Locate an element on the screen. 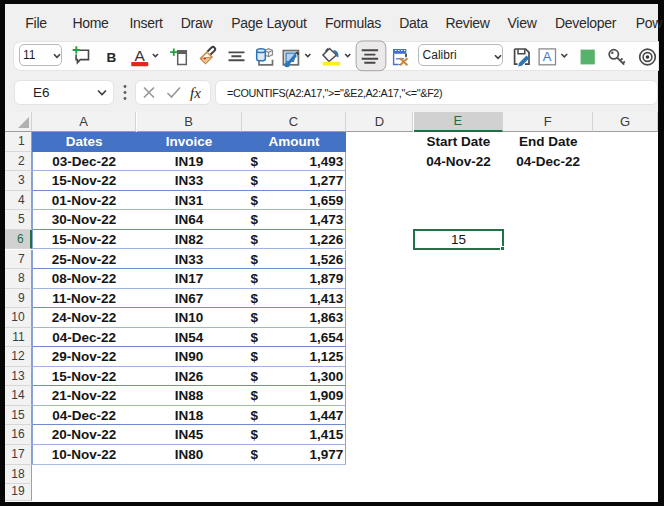 The height and width of the screenshot is (506, 664). svg-text: fx is located at coordinates (196, 93).